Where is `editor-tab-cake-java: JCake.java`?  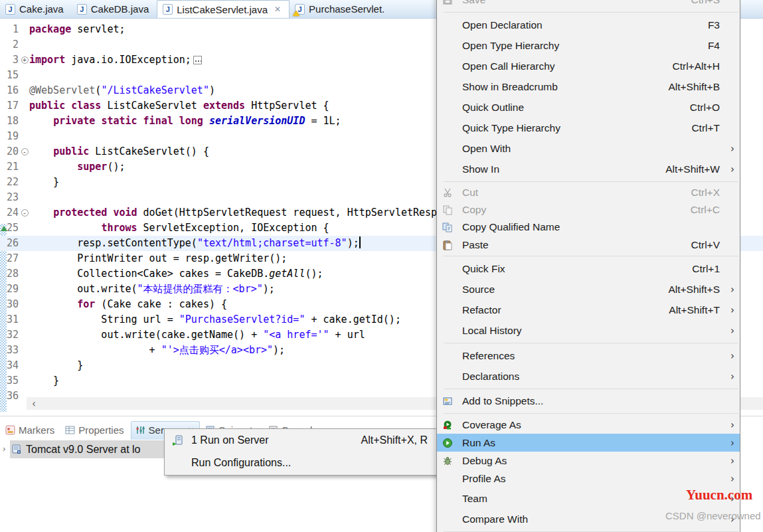
editor-tab-cake-java: JCake.java is located at coordinates (36, 9).